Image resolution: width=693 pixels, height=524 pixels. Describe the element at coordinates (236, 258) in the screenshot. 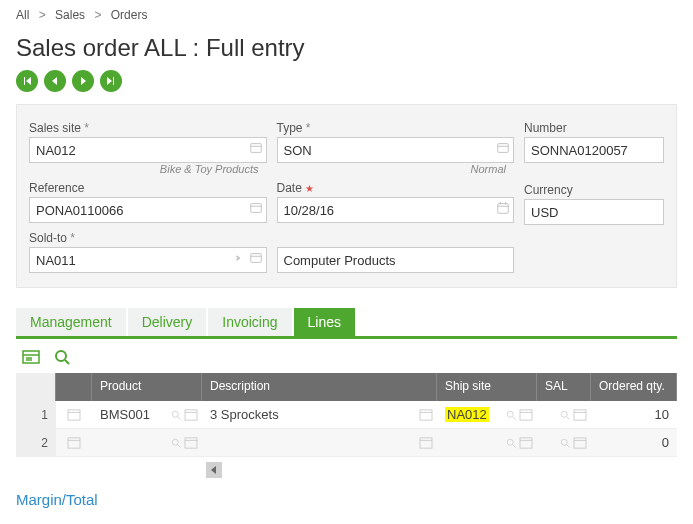

I see `arrow-icon` at that location.